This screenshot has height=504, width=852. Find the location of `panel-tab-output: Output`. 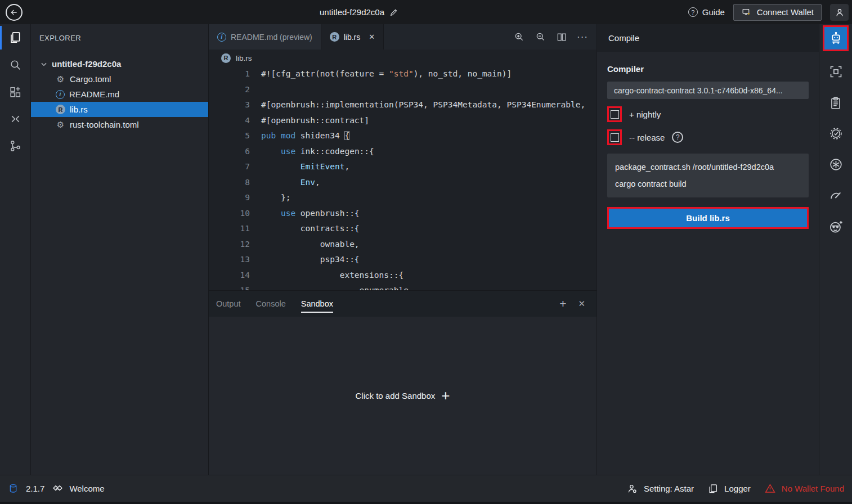

panel-tab-output: Output is located at coordinates (228, 304).